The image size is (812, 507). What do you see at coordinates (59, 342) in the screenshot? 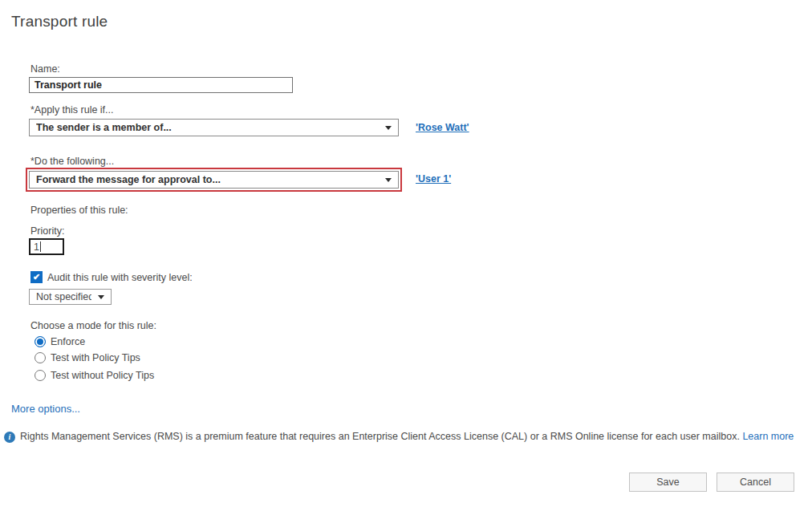
I see `mode-option-enforce: Enforce` at bounding box center [59, 342].